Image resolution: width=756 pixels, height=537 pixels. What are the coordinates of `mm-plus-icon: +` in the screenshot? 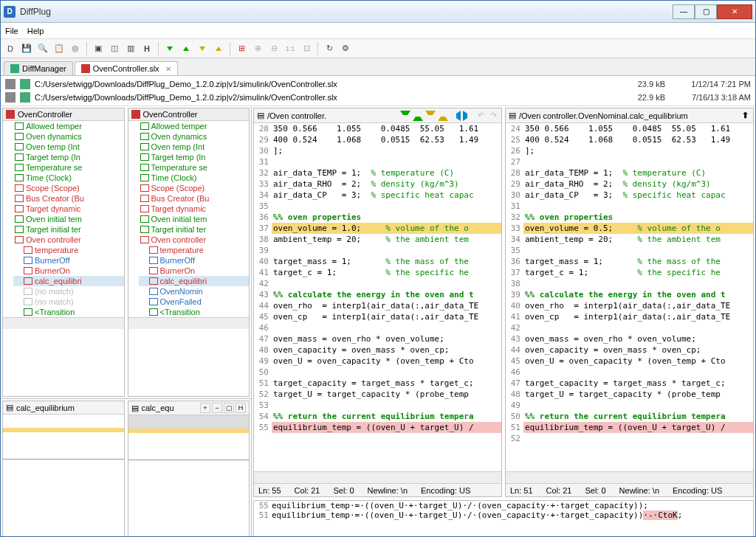 It's located at (205, 408).